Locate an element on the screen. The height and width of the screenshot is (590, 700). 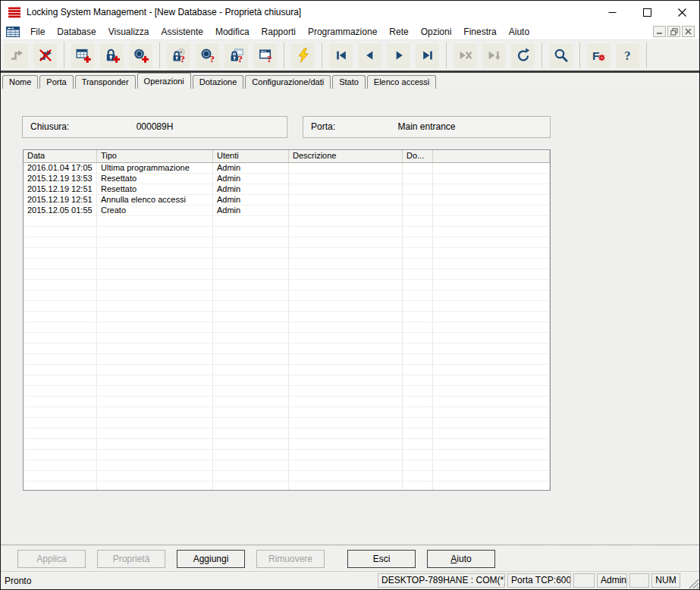
column-header-utenti: Utenti is located at coordinates (251, 156).